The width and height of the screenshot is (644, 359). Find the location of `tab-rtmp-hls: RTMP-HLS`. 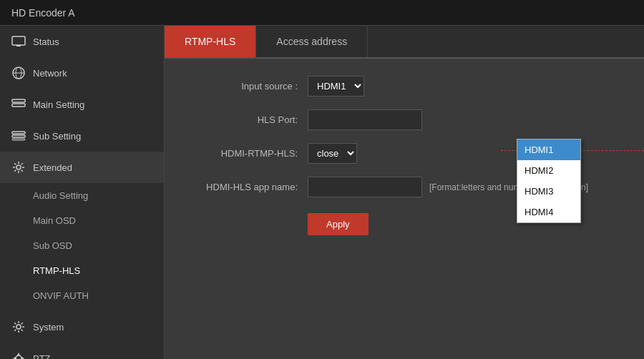

tab-rtmp-hls: RTMP-HLS is located at coordinates (210, 41).